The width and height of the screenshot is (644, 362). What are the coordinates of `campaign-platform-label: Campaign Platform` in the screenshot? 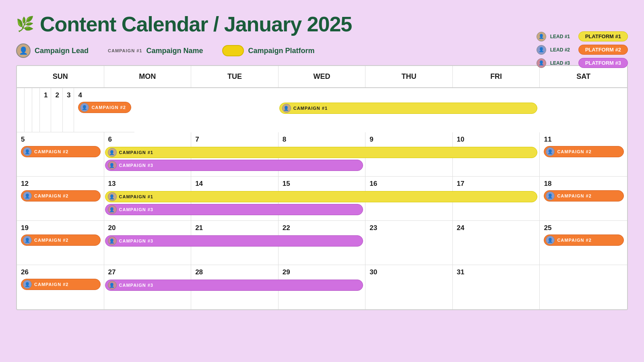 It's located at (281, 51).